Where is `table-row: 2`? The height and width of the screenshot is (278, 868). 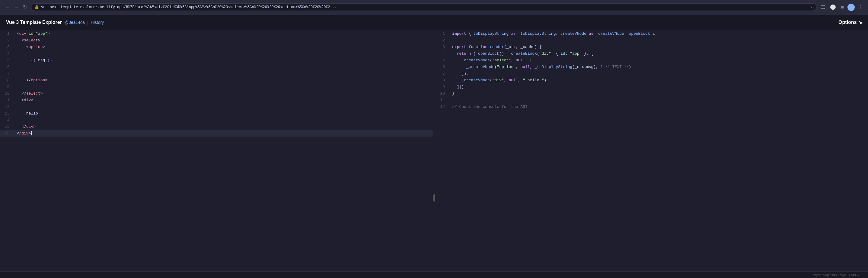
table-row: 2 is located at coordinates (652, 40).